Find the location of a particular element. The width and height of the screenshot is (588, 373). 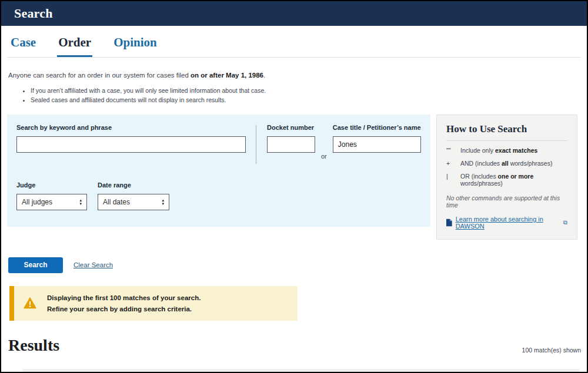

external-link-icon: ⧉ is located at coordinates (566, 223).